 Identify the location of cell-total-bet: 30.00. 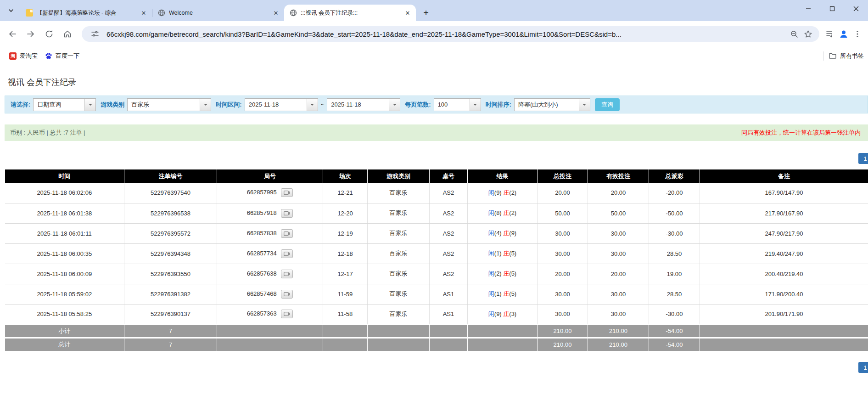
(563, 233).